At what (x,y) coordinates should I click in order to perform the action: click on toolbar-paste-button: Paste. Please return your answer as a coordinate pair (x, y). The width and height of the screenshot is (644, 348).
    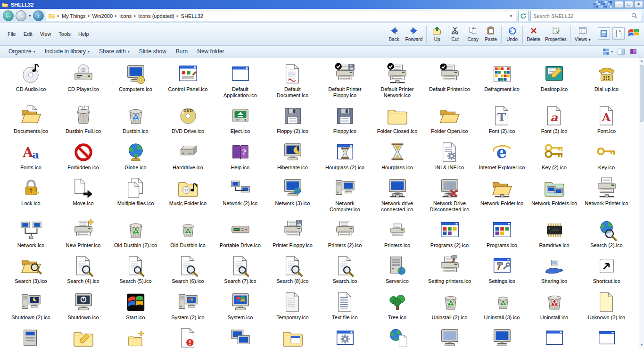
    Looking at the image, I should click on (491, 34).